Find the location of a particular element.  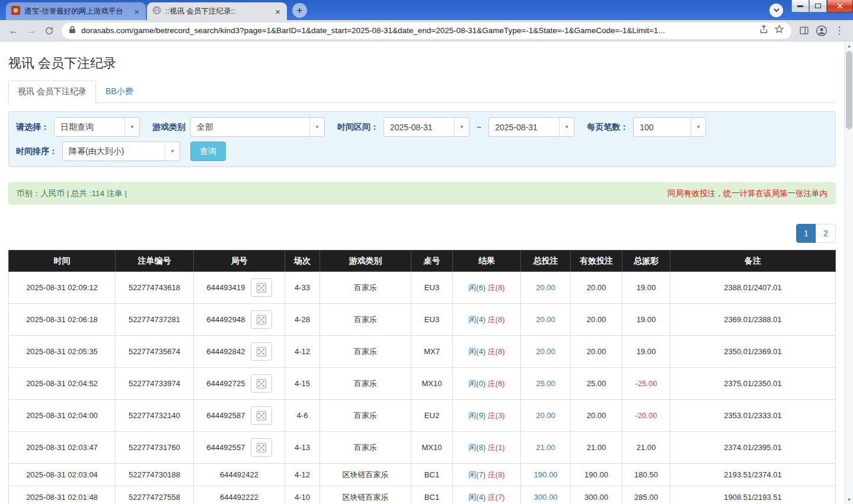

cell-remark: 2353.01/2333.01 is located at coordinates (753, 416).